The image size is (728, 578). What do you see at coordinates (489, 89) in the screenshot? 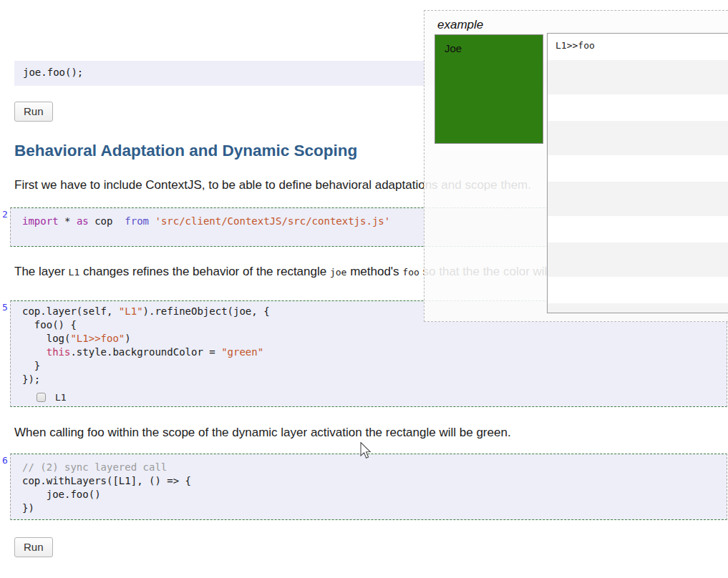
I see `joe-rectangle: Joe` at bounding box center [489, 89].